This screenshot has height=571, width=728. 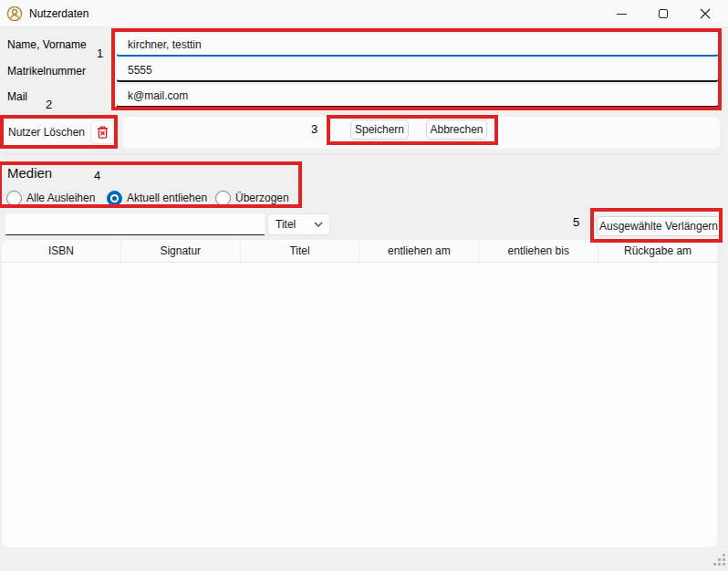 What do you see at coordinates (263, 198) in the screenshot?
I see `radio-label: Überzogen` at bounding box center [263, 198].